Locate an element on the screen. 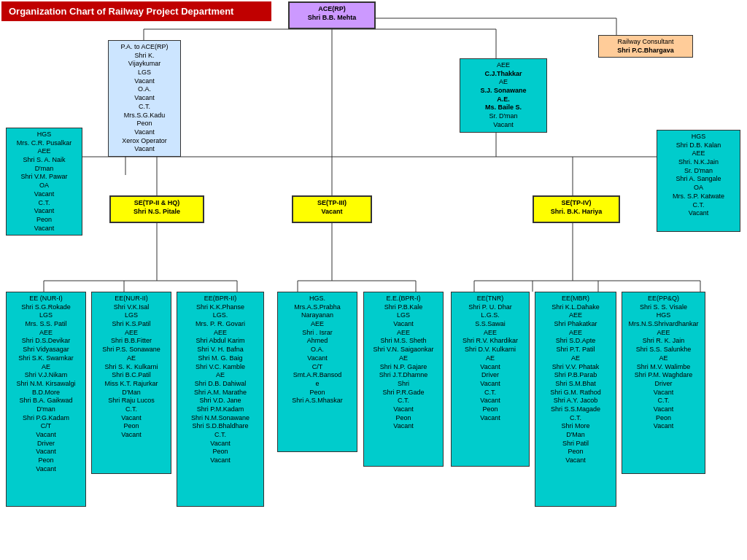 The width and height of the screenshot is (747, 560). ace-title: ACE(RP) is located at coordinates (332, 9).